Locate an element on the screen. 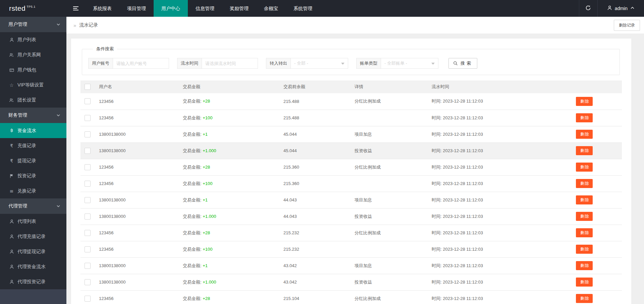 The width and height of the screenshot is (644, 304). sidebar-item-label: 用户钱包 is located at coordinates (27, 70).